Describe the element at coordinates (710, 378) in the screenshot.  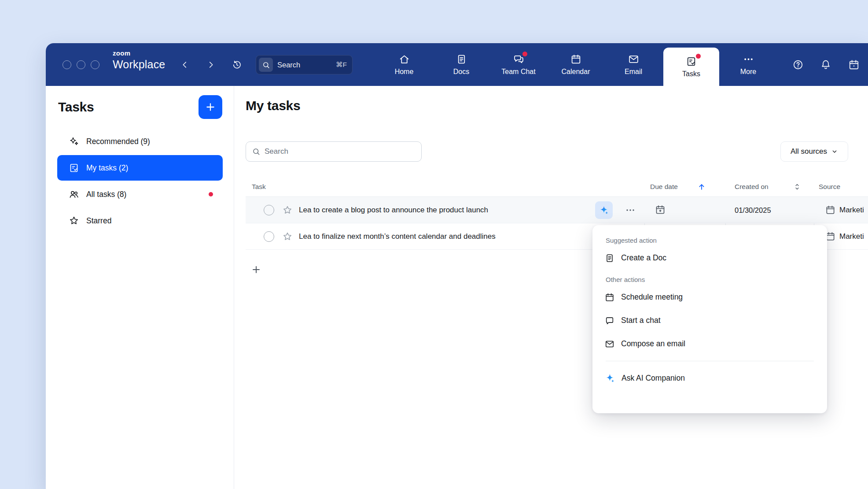
I see `menu-item-ask-ai-companion: Ask AI Companion` at that location.